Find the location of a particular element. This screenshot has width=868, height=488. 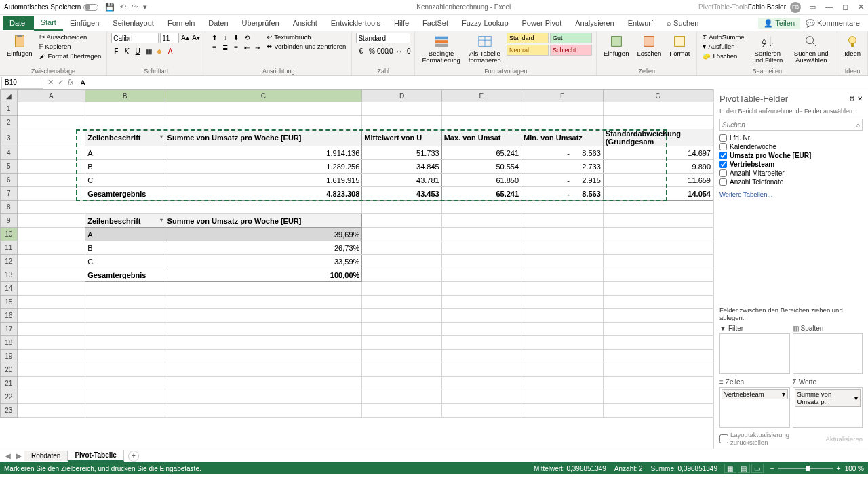

inc-decimal-icon: .0→ is located at coordinates (393, 51).